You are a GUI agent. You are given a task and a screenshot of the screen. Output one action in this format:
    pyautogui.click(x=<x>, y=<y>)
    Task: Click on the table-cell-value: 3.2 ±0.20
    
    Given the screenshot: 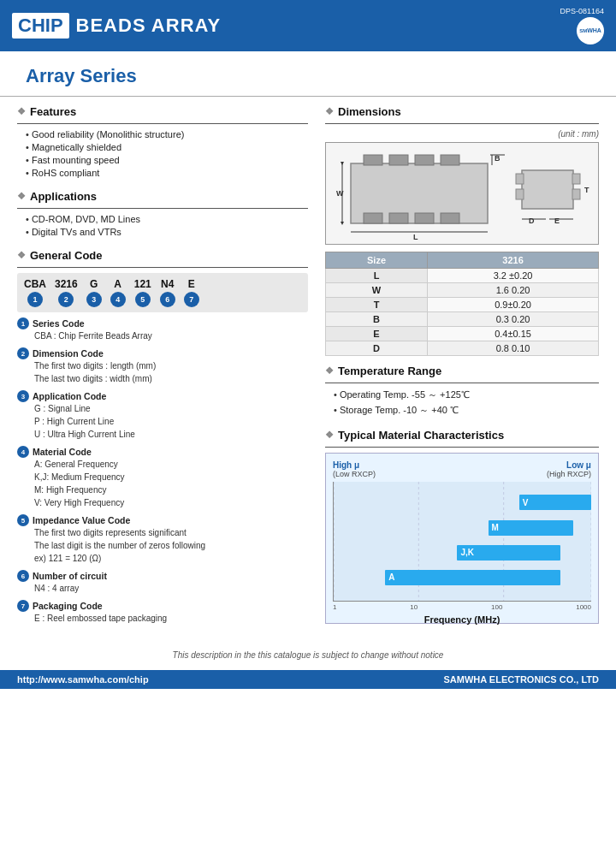 What is the action you would take?
    pyautogui.click(x=513, y=276)
    